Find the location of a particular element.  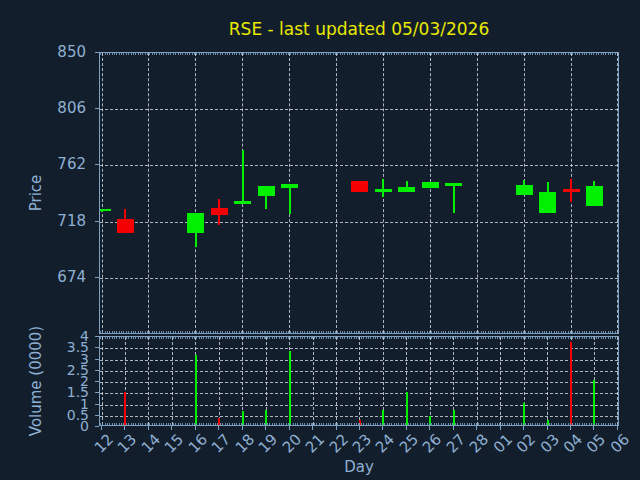

chart-title: RSE - last updated 05/03/2026 is located at coordinates (359, 29).